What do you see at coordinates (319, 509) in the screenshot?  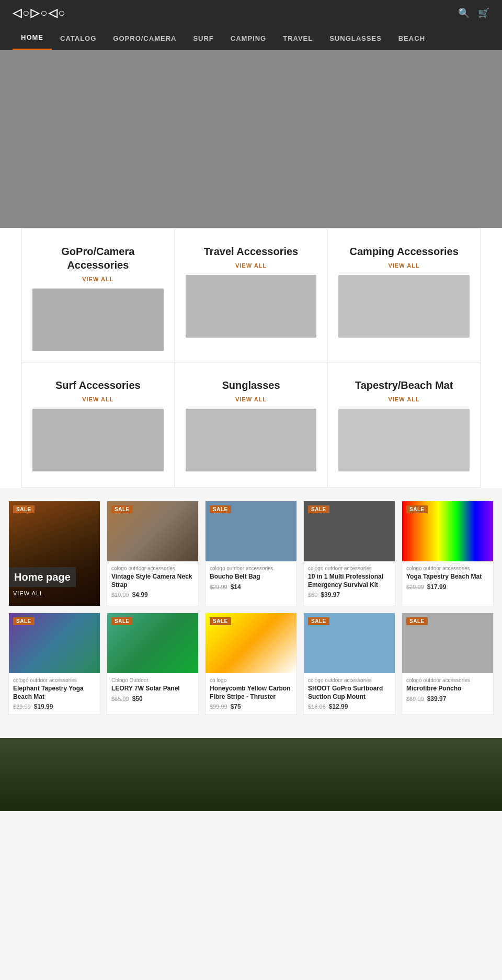 I see `sale-badge-3: SALE` at bounding box center [319, 509].